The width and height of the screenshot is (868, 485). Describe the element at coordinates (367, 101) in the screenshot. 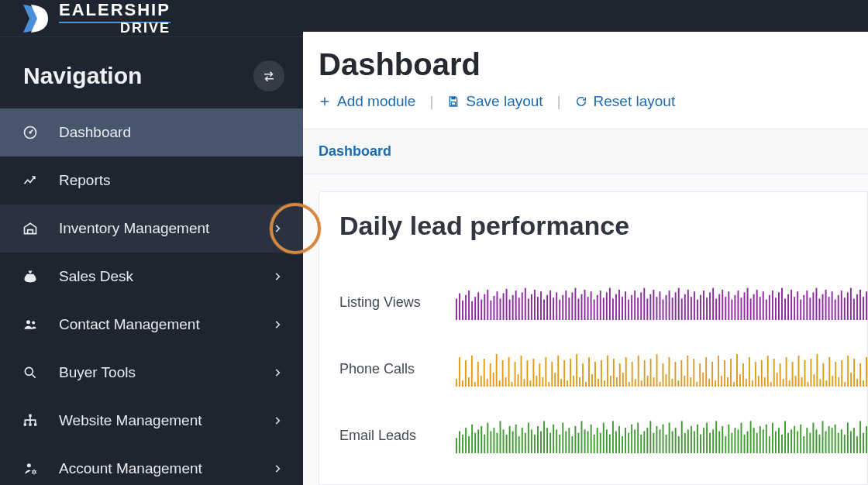

I see `add-module-button: Add module` at that location.